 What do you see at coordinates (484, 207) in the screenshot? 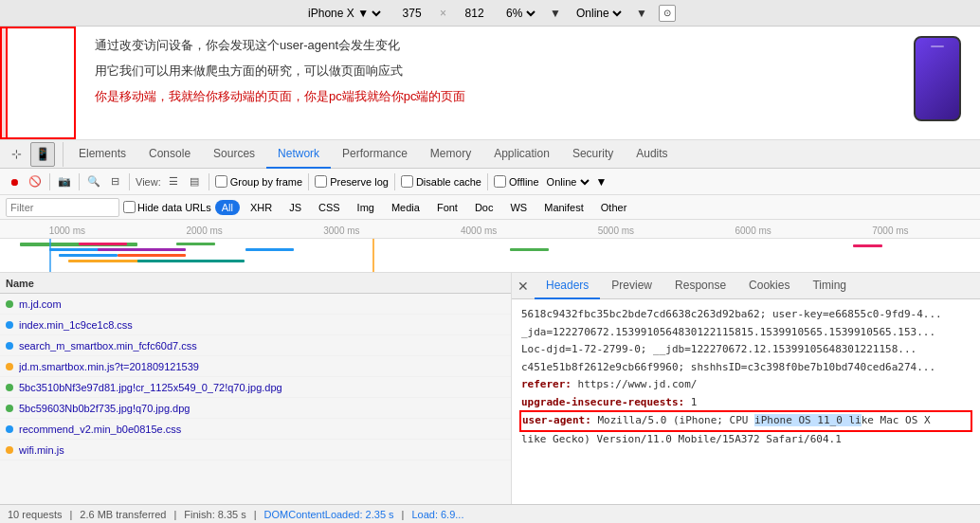
I see `filter-type-doc: Doc` at bounding box center [484, 207].